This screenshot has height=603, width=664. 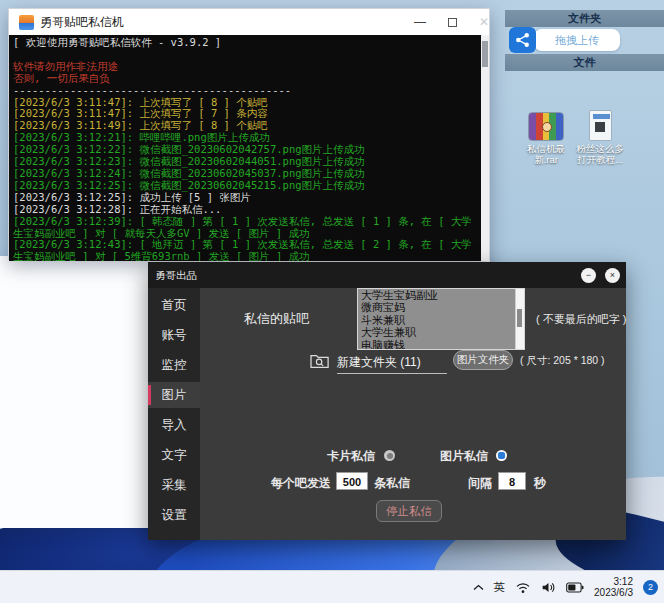 I want to click on send-settings-row: 每个吧发送 500 条私信 间隔 8 秒, so click(x=413, y=482).